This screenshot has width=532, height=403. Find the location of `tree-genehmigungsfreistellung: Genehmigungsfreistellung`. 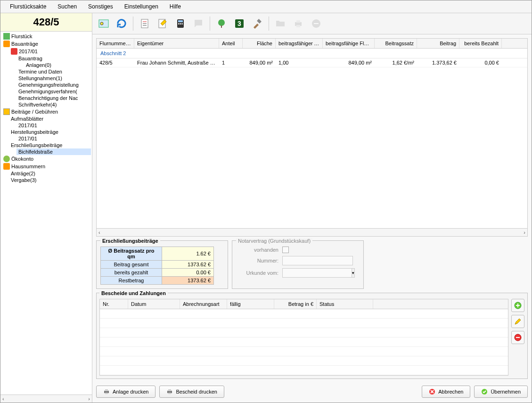

tree-genehmigungsfreistellung: Genehmigungsfreistellung is located at coordinates (54, 85).